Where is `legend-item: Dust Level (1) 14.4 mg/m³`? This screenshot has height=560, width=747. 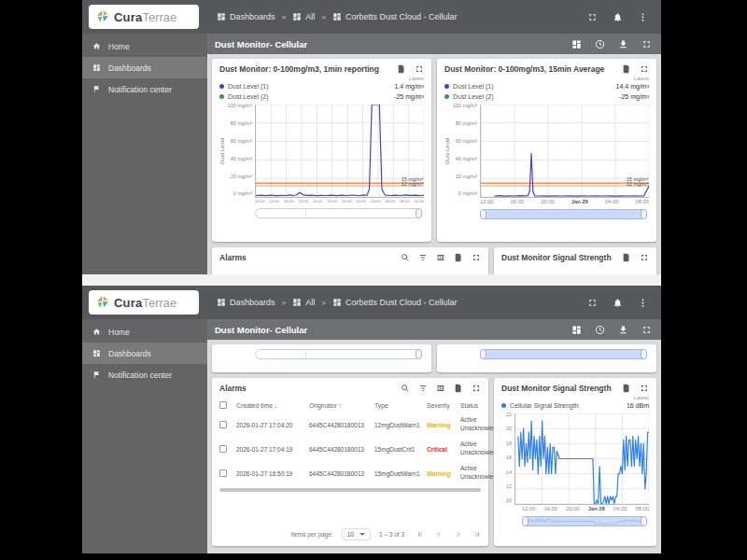
legend-item: Dust Level (1) 14.4 mg/m³ is located at coordinates (547, 86).